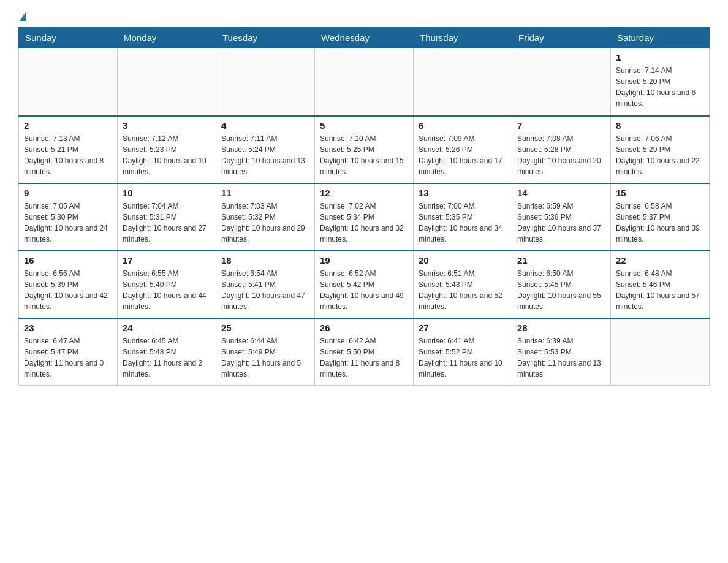  Describe the element at coordinates (463, 150) in the screenshot. I see `calendar-cell: 6Sunrise: 7:09 AM Sunset: 5:26 PM Daylig…` at that location.